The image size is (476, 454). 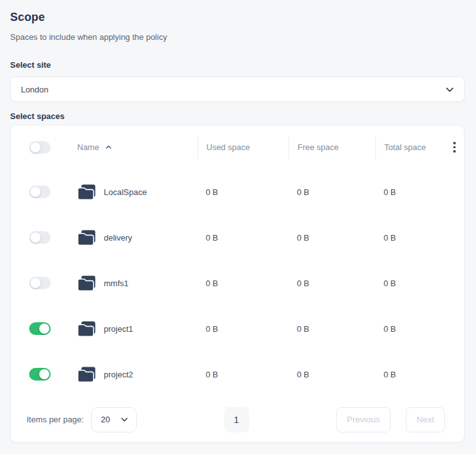 What do you see at coordinates (332, 148) in the screenshot?
I see `column-header-free: Free space` at bounding box center [332, 148].